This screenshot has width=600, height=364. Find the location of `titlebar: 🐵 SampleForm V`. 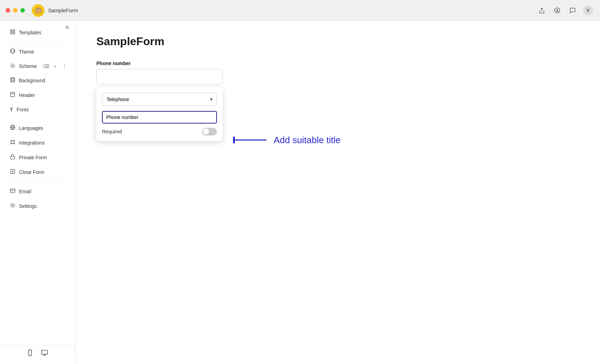

titlebar: 🐵 SampleForm V is located at coordinates (300, 10).